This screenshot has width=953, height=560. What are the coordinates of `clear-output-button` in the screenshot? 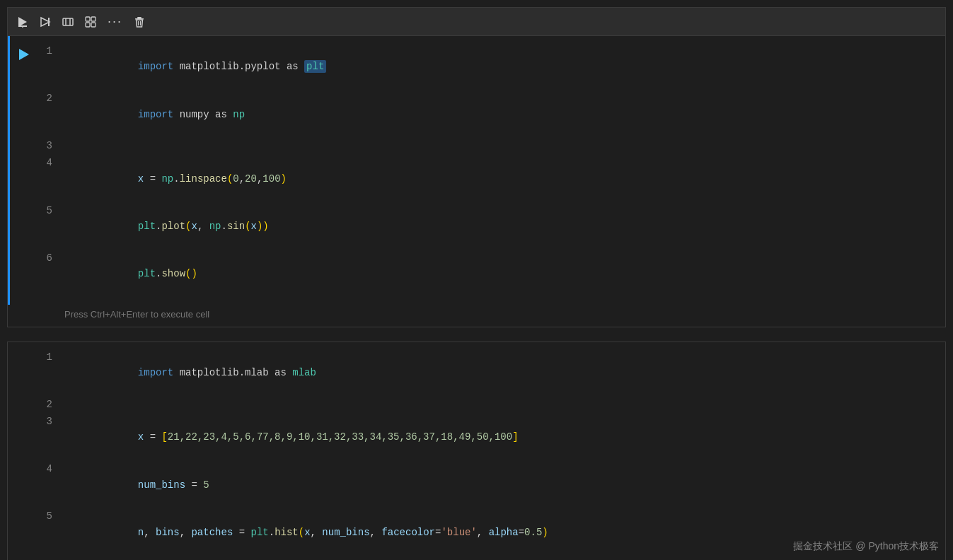 It's located at (68, 22).